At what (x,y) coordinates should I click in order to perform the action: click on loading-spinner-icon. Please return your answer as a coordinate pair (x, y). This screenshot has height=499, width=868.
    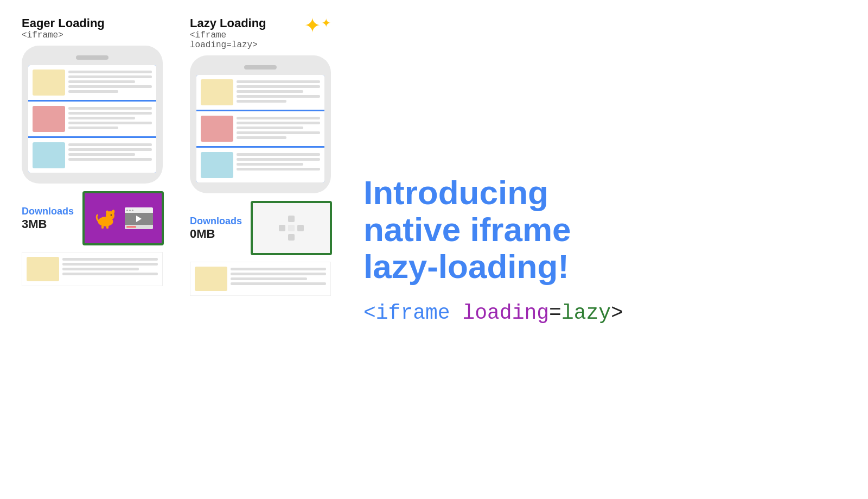
    Looking at the image, I should click on (291, 228).